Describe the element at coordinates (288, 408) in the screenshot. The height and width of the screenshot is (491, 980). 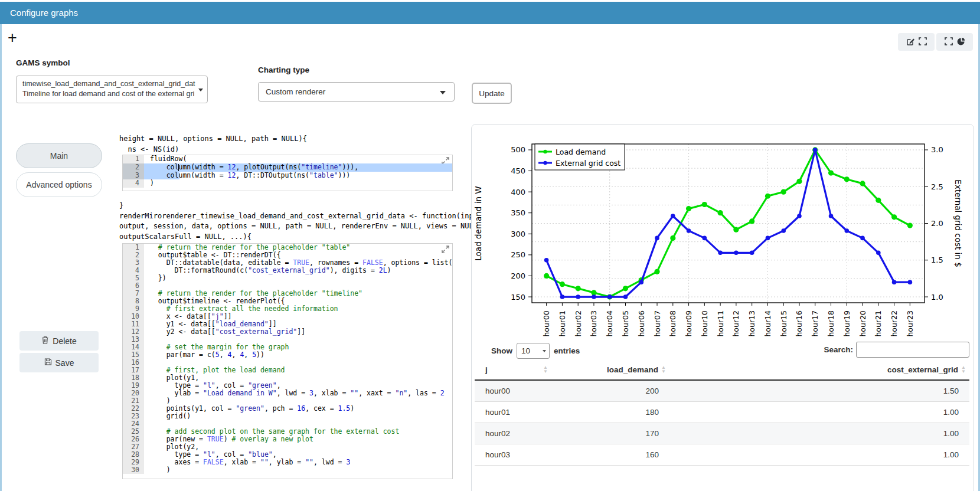
I see `code-line: 22 points(y1, col = "green", pch = 16, c…` at that location.